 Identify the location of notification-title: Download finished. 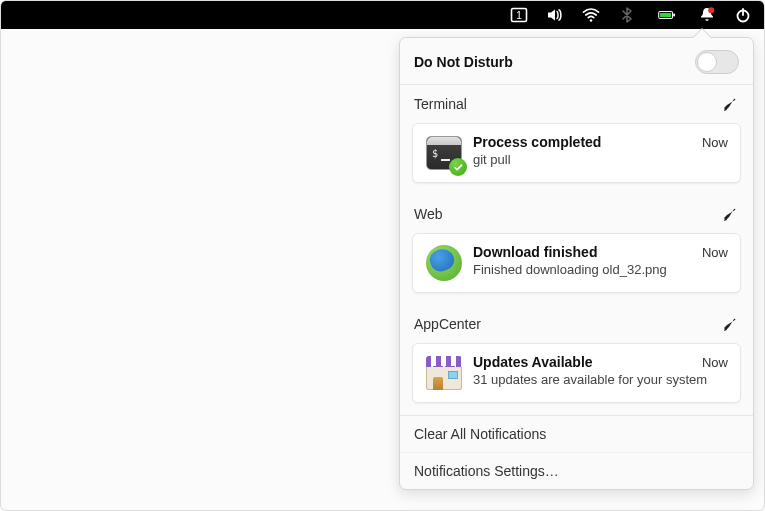
(535, 252).